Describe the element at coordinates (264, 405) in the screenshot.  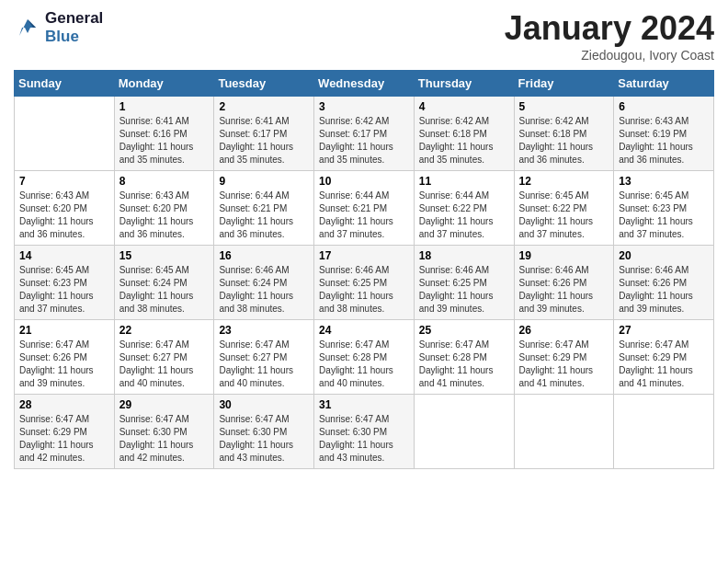
I see `day-number: 30` at that location.